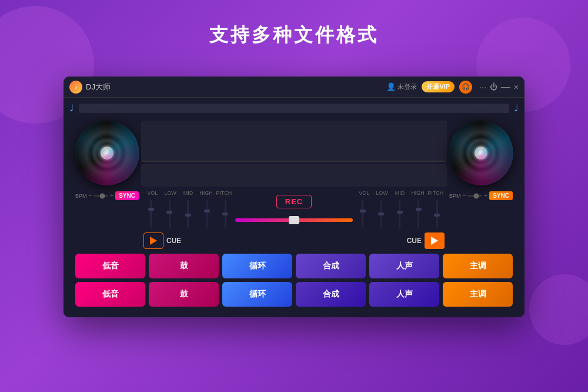 The image size is (588, 392). What do you see at coordinates (475, 195) in the screenshot?
I see `right-bpm-slider` at bounding box center [475, 195].